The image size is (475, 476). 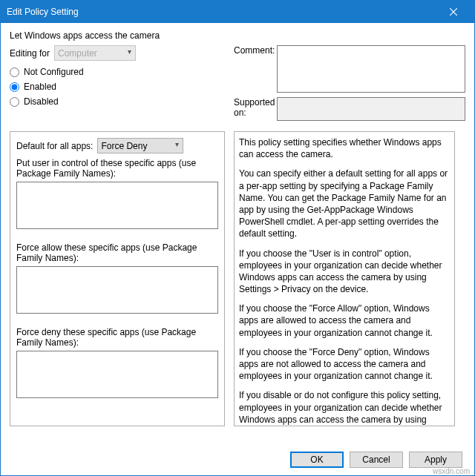 What do you see at coordinates (30, 53) in the screenshot?
I see `editing-for-label: Editing for` at bounding box center [30, 53].